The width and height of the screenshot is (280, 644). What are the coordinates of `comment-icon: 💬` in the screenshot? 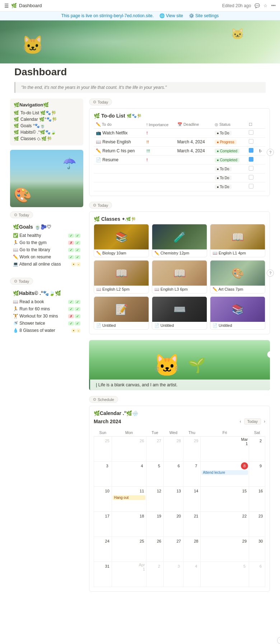 It's located at (257, 6).